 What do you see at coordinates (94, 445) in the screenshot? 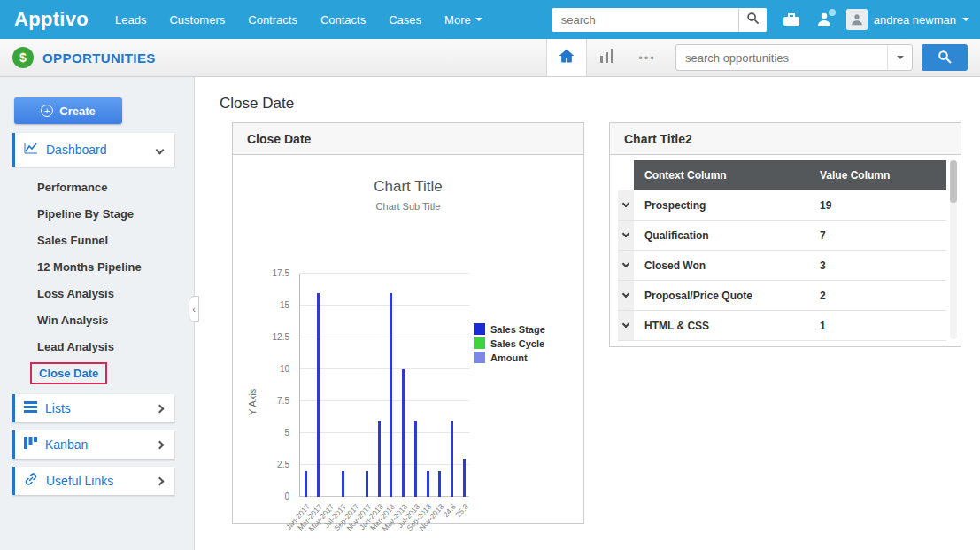
I see `sidebar-item-kanban: Kanban` at bounding box center [94, 445].